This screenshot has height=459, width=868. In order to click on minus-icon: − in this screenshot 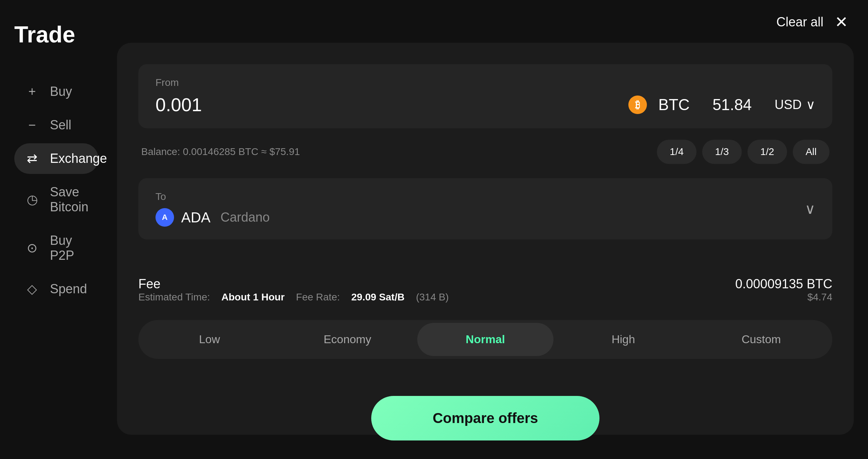, I will do `click(32, 125)`.